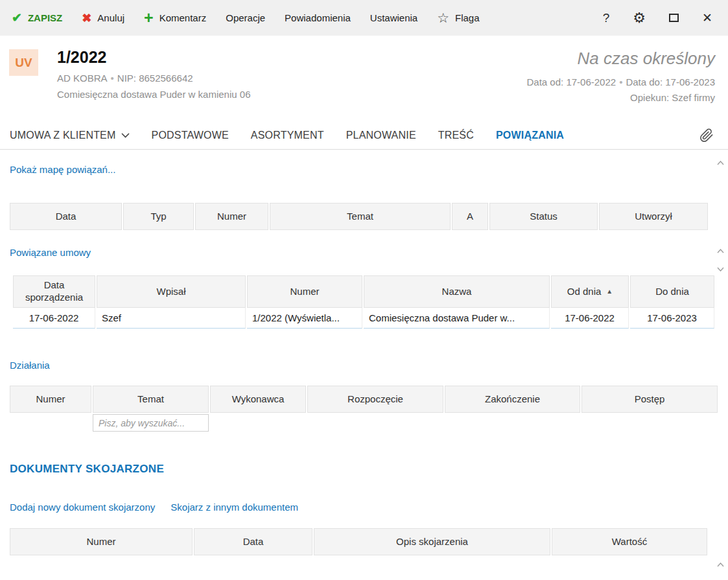 The width and height of the screenshot is (728, 580). What do you see at coordinates (670, 82) in the screenshot?
I see `date-to: Data do: 17-06-2023` at bounding box center [670, 82].